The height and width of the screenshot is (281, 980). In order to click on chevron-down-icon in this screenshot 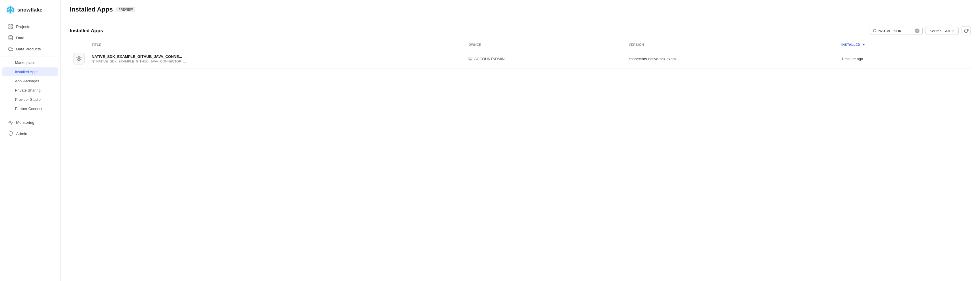, I will do `click(953, 31)`.